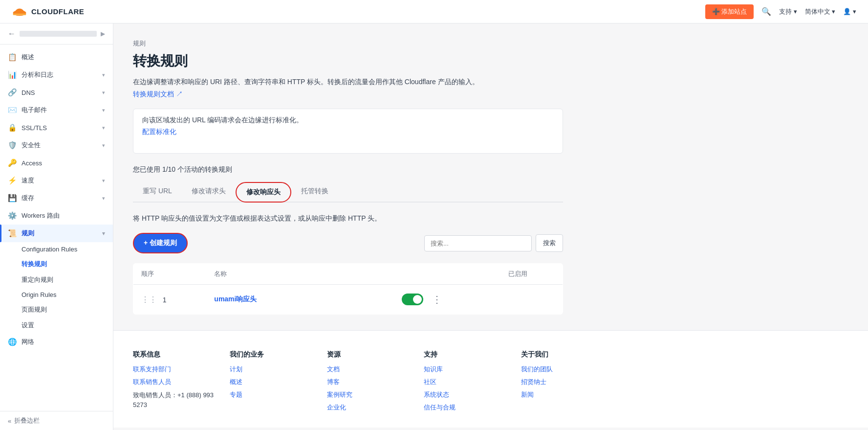  I want to click on tab-modify-response: 修改响应头, so click(263, 192).